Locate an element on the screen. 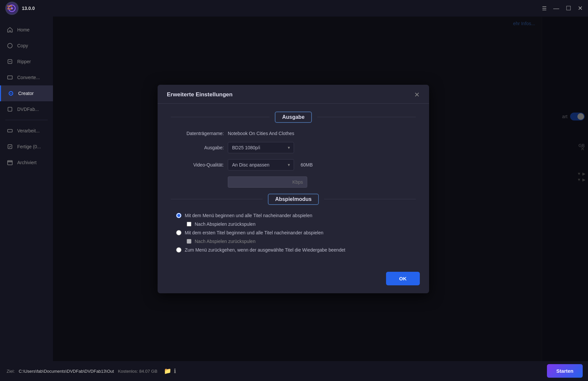 The height and width of the screenshot is (381, 588). dialog-close-button: ✕ is located at coordinates (417, 95).